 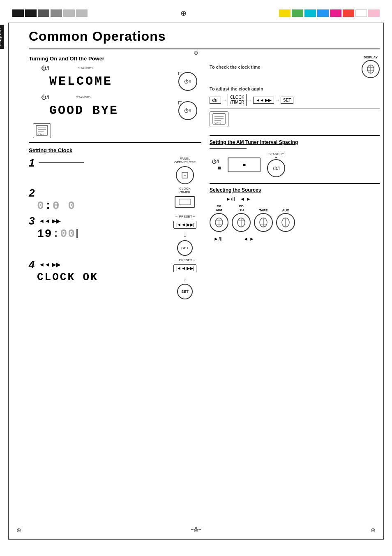 I want to click on title-rule, so click(x=204, y=49).